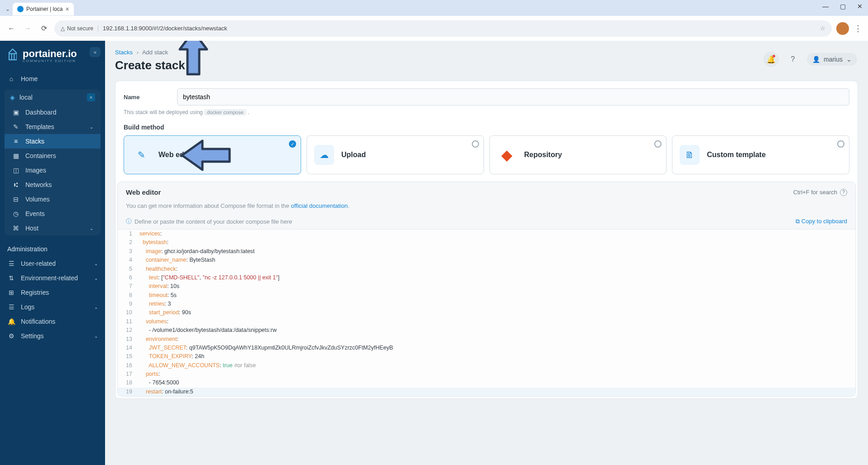  What do you see at coordinates (44, 28) in the screenshot?
I see `reload-button: ⟳` at bounding box center [44, 28].